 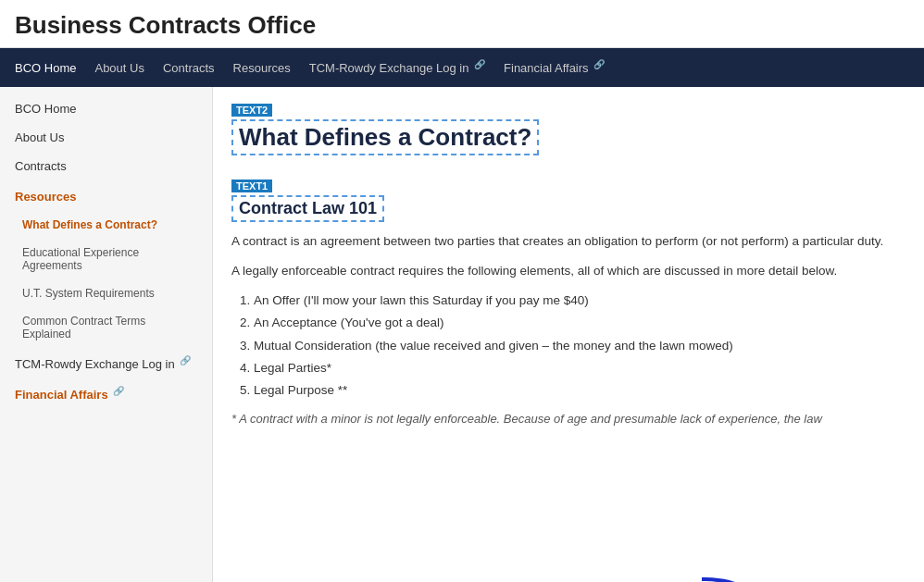 I want to click on external-link-icon: 🔗, so click(x=480, y=65).